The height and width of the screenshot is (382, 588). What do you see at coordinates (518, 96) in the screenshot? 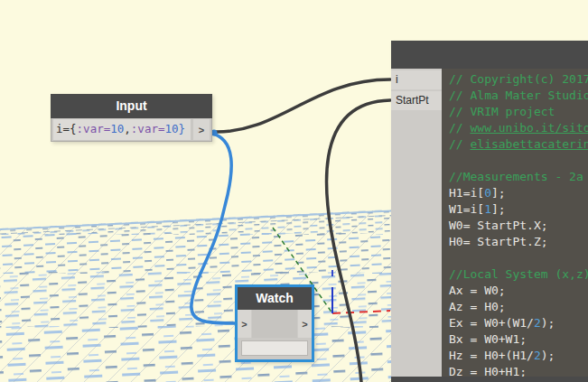
I see `code-token: // Alma Mater Studio` at bounding box center [518, 96].